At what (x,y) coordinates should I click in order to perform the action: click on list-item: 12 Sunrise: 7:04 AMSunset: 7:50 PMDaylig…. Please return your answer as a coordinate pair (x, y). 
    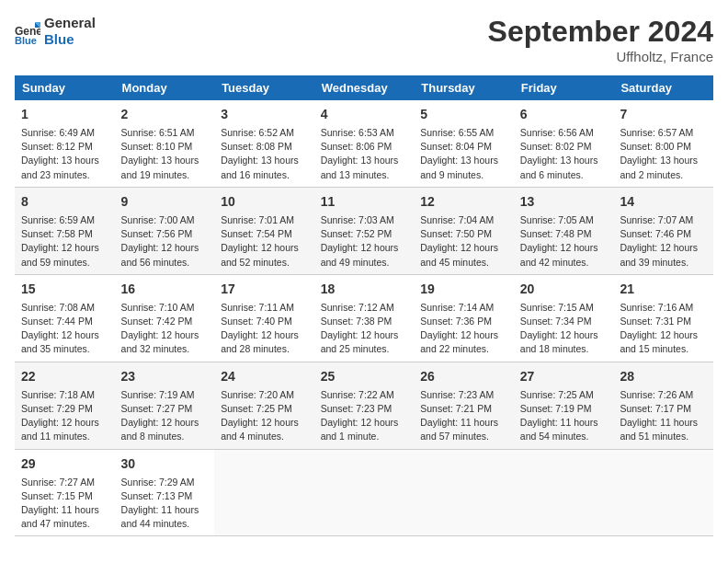
    Looking at the image, I should click on (463, 230).